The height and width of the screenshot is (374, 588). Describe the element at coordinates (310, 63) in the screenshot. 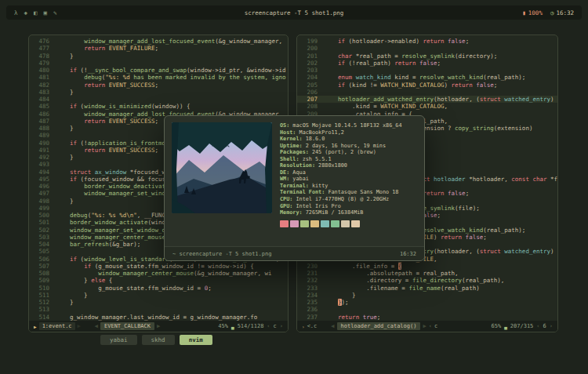

I see `line-number: 202` at that location.